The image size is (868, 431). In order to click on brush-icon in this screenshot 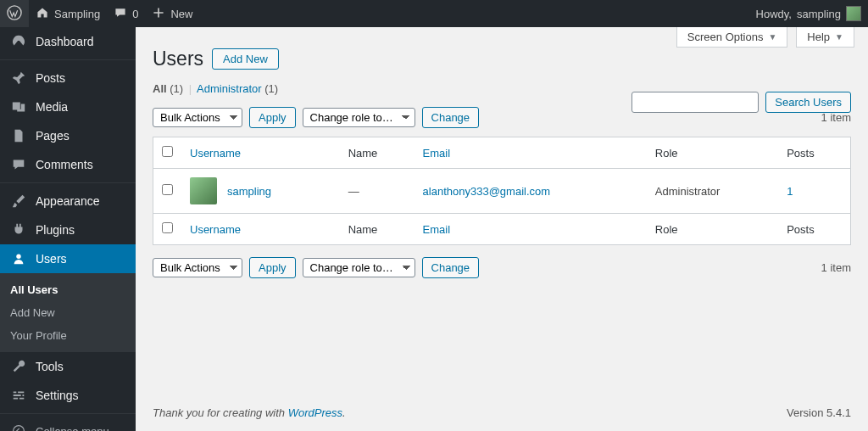, I will do `click(19, 201)`.